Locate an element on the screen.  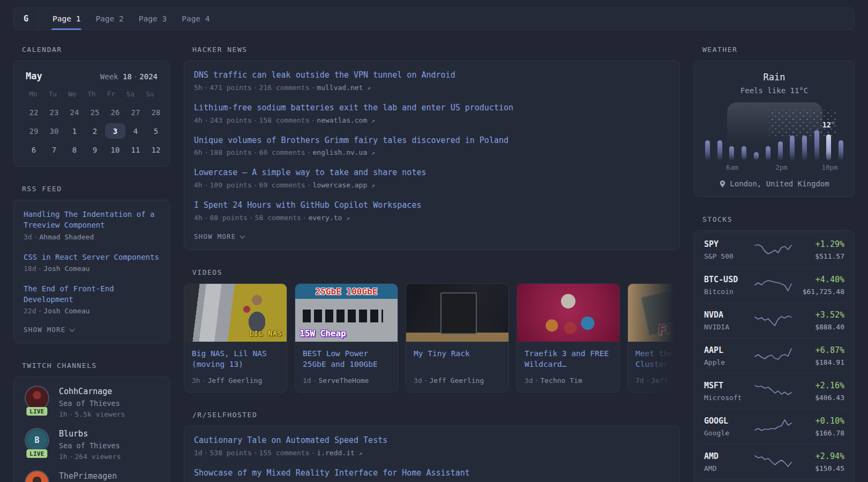
twitch-channel-name: ThePrimeagen is located at coordinates (88, 476).